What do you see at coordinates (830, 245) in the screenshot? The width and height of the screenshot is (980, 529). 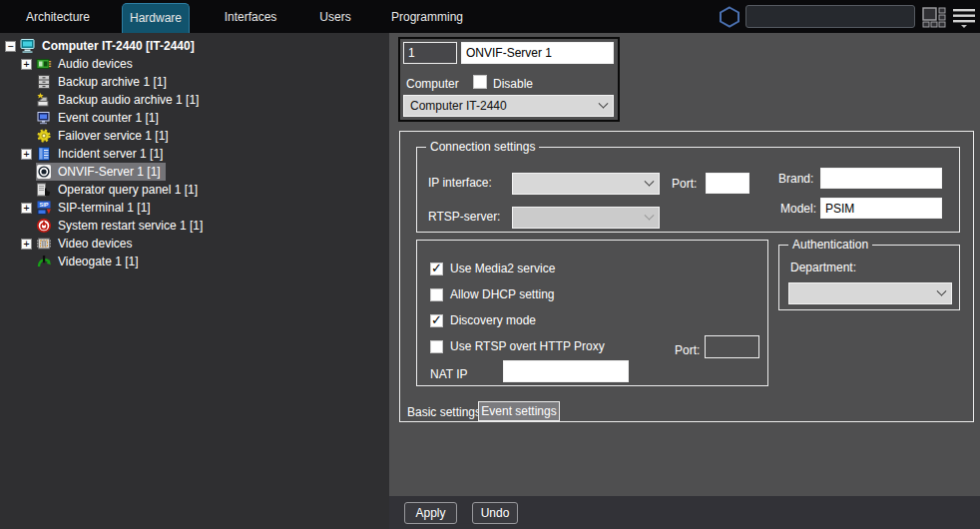 I see `authentication-title: Authentication` at bounding box center [830, 245].